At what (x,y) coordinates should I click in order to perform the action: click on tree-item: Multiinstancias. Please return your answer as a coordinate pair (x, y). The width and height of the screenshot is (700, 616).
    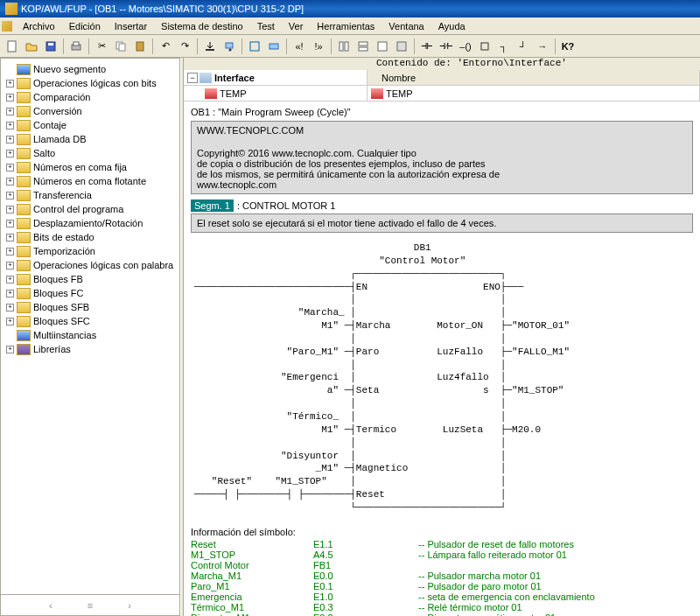
    Looking at the image, I should click on (90, 335).